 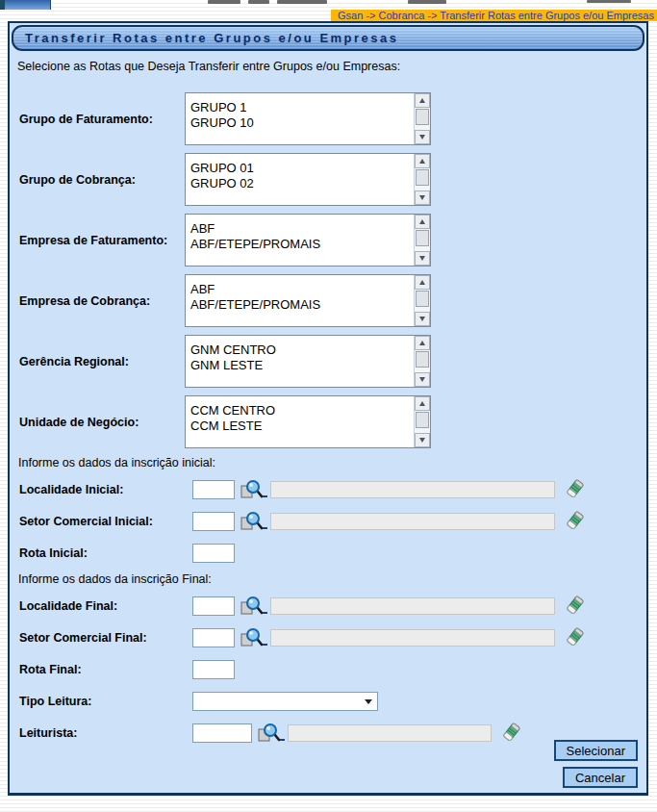 What do you see at coordinates (302, 426) in the screenshot?
I see `listbox-option: CCM LESTE` at bounding box center [302, 426].